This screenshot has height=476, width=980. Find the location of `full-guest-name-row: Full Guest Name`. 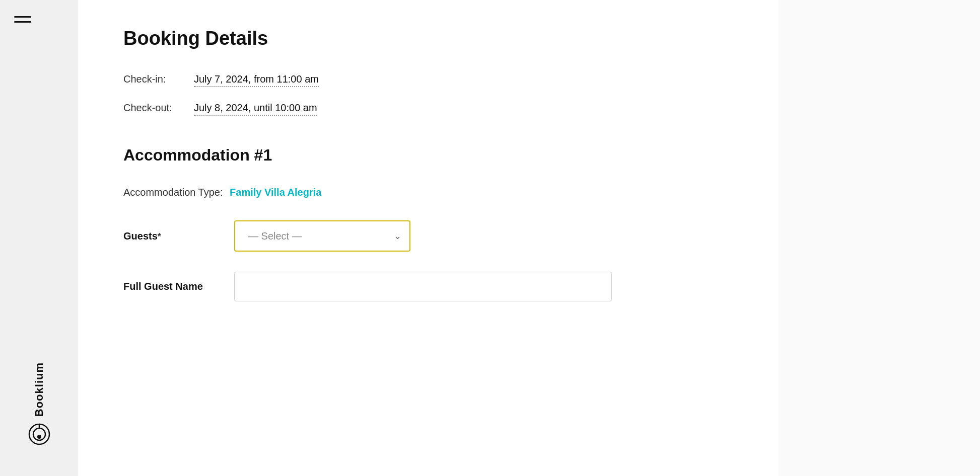

full-guest-name-row: Full Guest Name is located at coordinates (428, 287).